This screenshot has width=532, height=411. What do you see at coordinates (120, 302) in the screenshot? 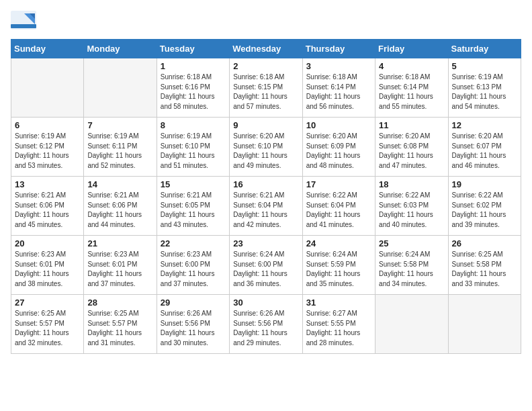
I see `day-number: 28` at bounding box center [120, 302].